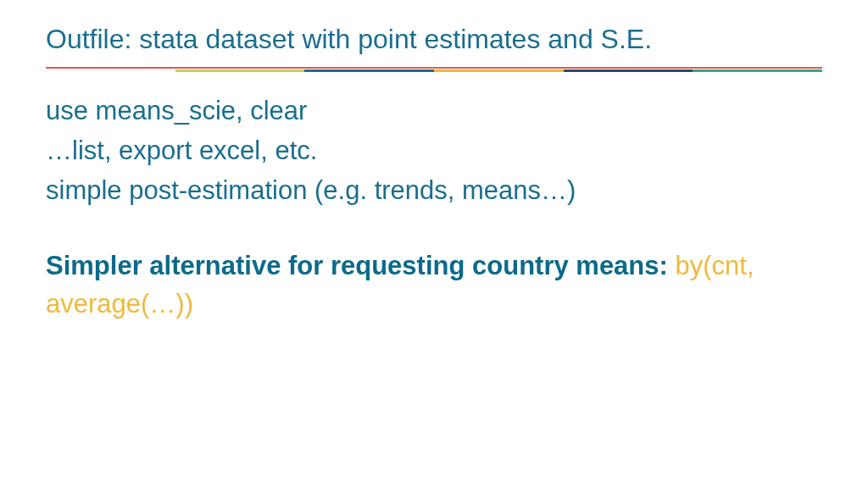 The width and height of the screenshot is (868, 488). I want to click on divider-seg-blue, so click(370, 71).